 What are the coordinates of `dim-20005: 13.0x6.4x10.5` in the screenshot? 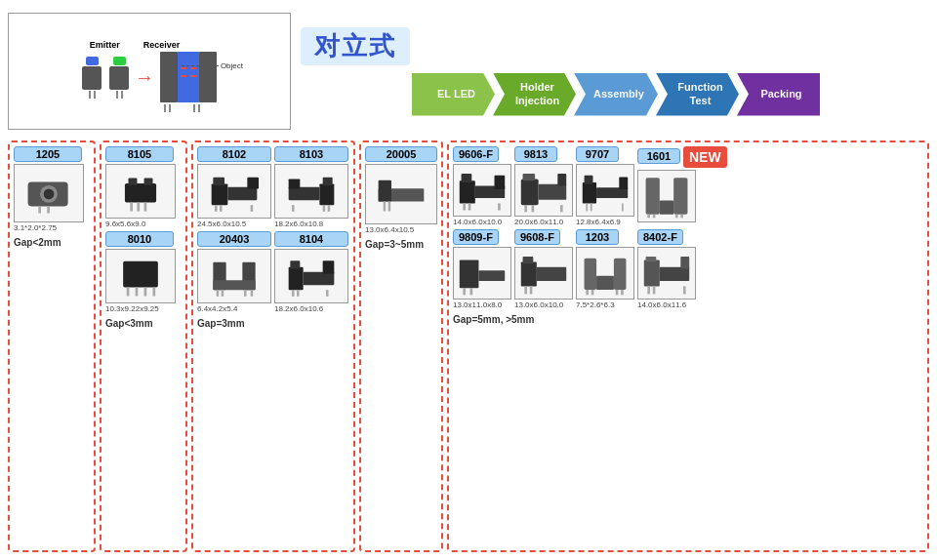 It's located at (389, 230).